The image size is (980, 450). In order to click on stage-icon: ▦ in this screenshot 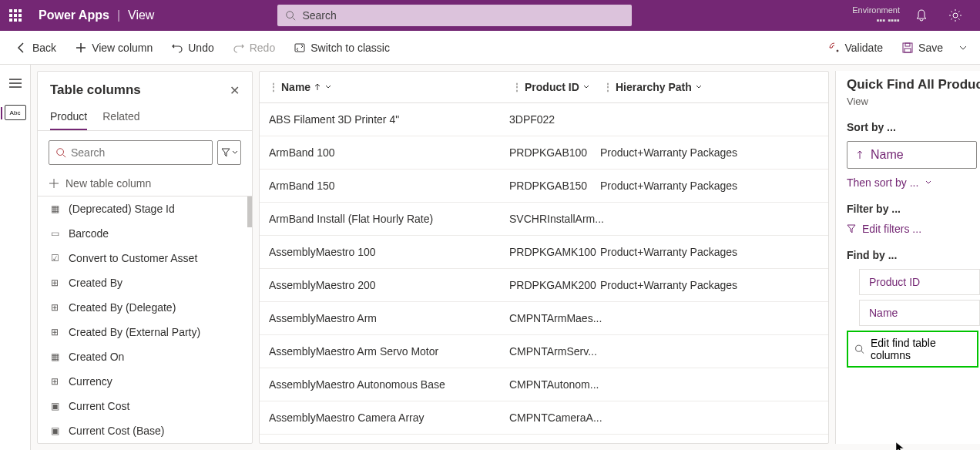, I will do `click(55, 209)`.